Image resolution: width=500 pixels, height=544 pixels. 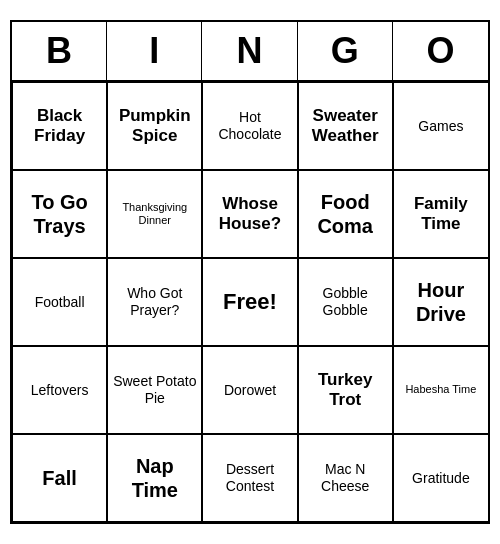 What do you see at coordinates (154, 214) in the screenshot?
I see `bingo-cell: Thanksgiving Dinner` at bounding box center [154, 214].